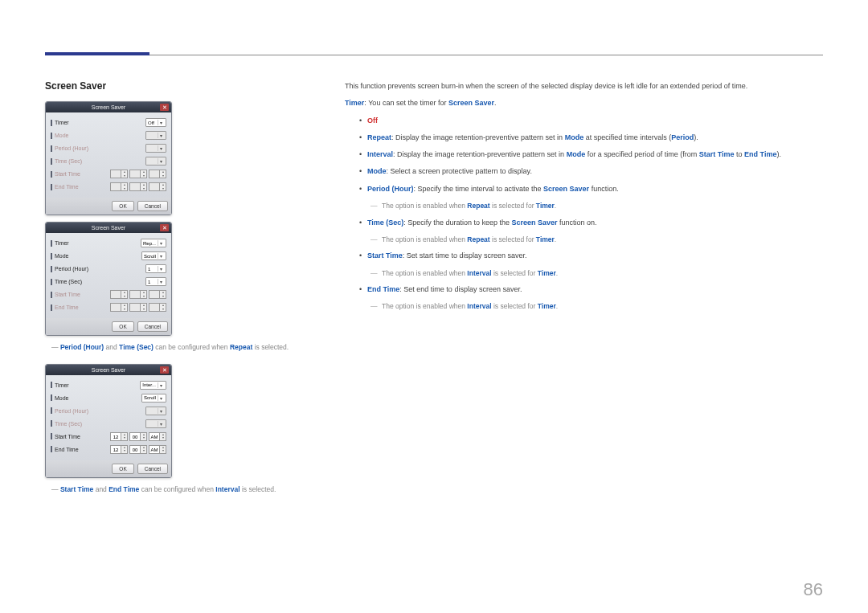  What do you see at coordinates (108, 421) in the screenshot?
I see `screensaver-dialog: Screen Saver✕ TimerInter...▾ModeScroll▾P…` at bounding box center [108, 421].